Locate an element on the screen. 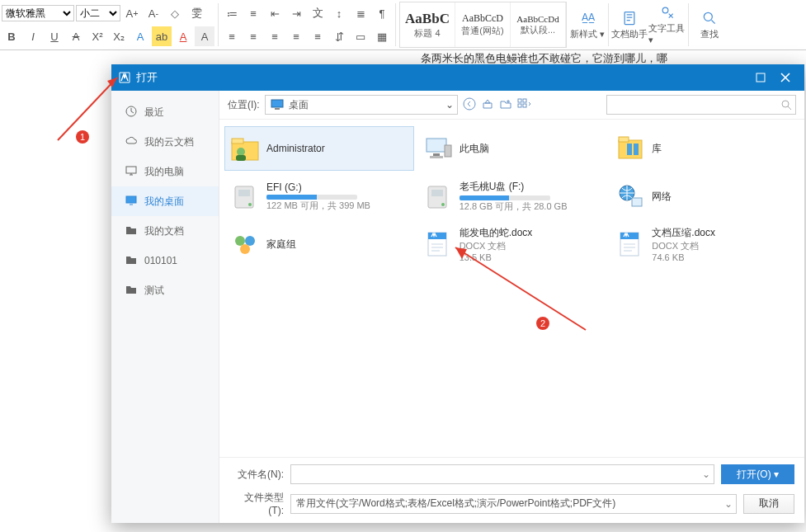  bold-button: B is located at coordinates (12, 36).